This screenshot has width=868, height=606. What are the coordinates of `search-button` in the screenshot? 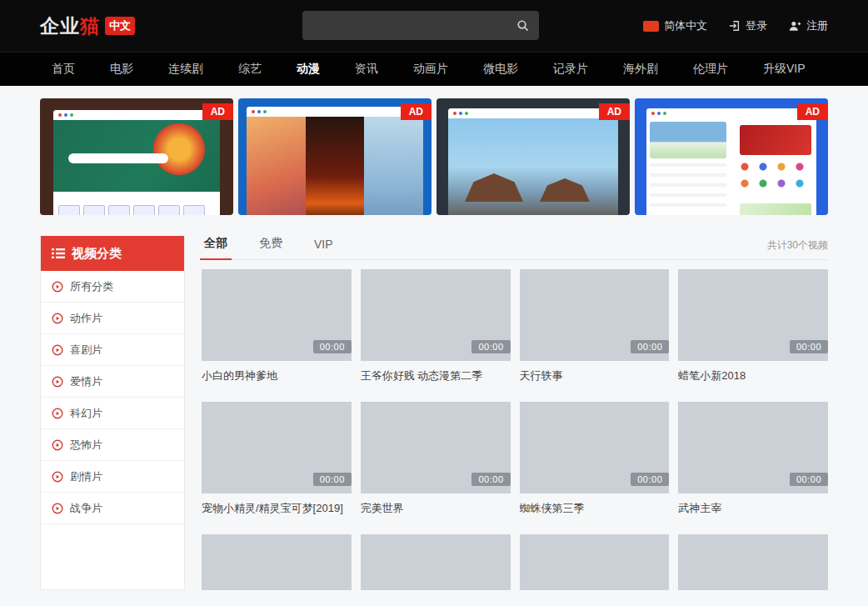 It's located at (522, 25).